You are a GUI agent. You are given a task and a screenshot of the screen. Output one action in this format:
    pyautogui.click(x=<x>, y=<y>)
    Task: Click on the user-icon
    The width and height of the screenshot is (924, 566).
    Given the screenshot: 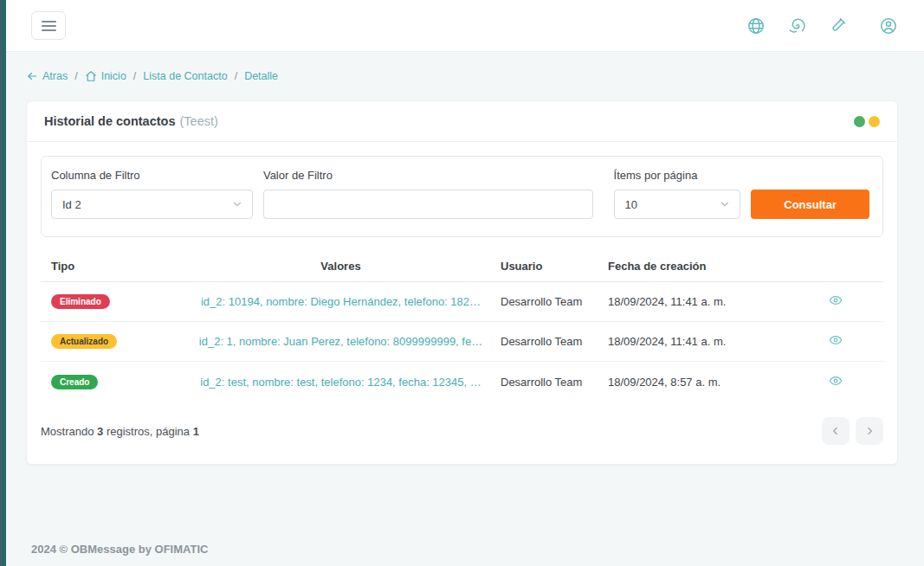 What is the action you would take?
    pyautogui.click(x=888, y=26)
    